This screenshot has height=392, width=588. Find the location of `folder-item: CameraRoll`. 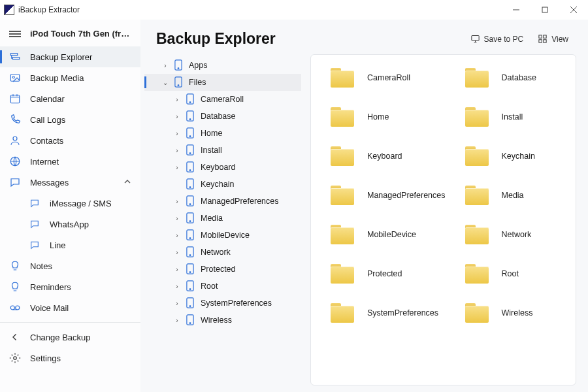

folder-item: CameraRoll is located at coordinates (382, 78).